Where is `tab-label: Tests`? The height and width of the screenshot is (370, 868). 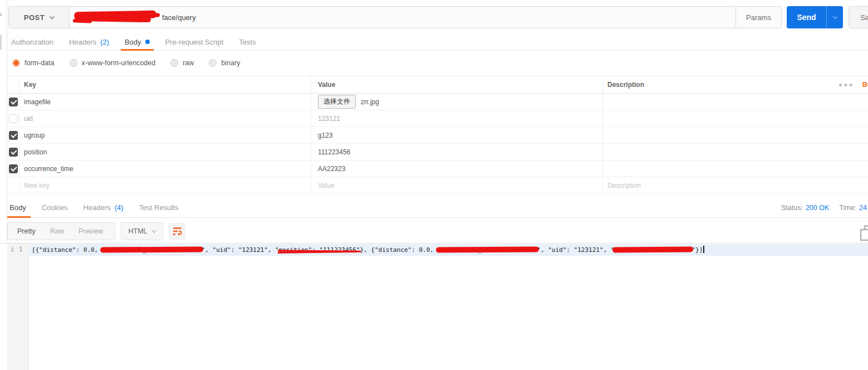 tab-label: Tests is located at coordinates (247, 42).